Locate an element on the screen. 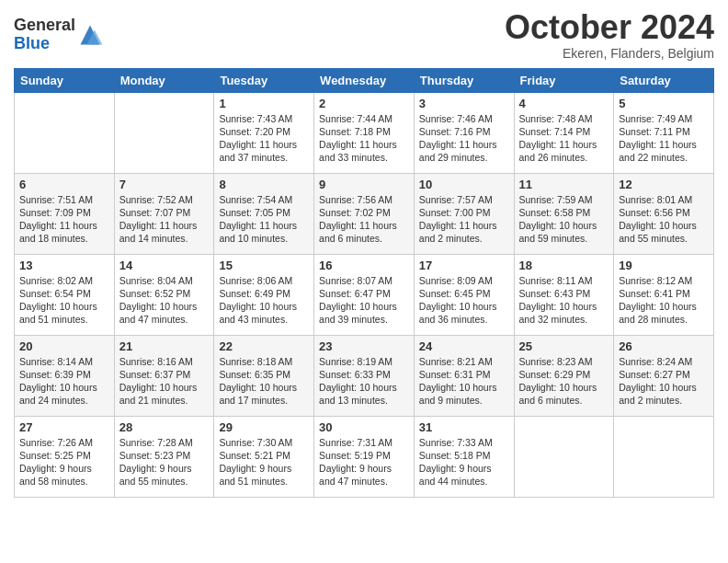  calendar-cell: 8Sunrise: 7:54 AMSunset: 7:05 PMDaylight… is located at coordinates (265, 213).